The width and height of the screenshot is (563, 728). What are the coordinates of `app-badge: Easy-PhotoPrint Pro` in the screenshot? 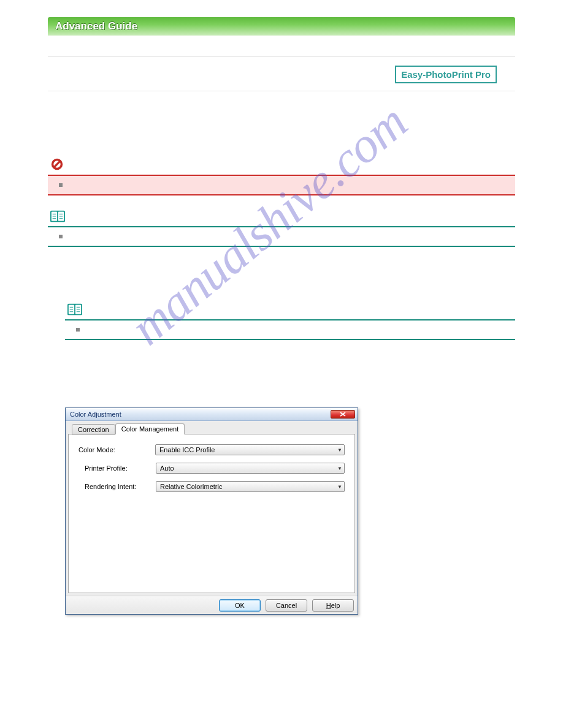 It's located at (446, 75).